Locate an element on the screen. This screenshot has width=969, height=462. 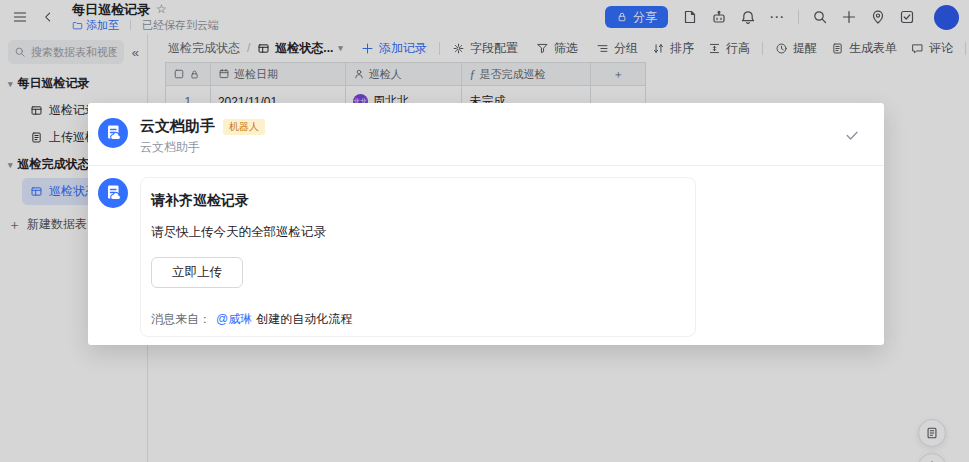
sender-name: 云文档助手 is located at coordinates (178, 126).